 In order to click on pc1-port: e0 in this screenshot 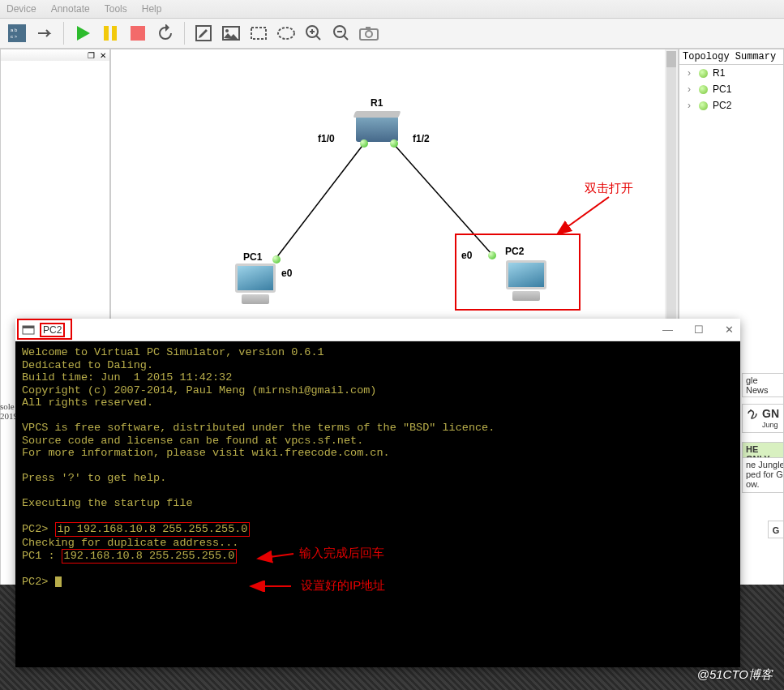, I will do `click(287, 273)`.